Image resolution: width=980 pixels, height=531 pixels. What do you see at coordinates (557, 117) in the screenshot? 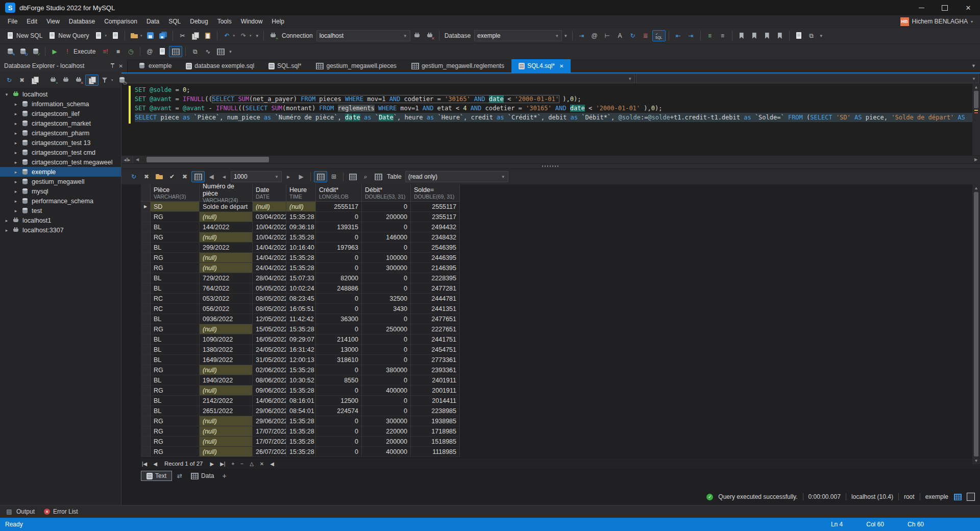
I see `code-line-4: SELECT piece as `Pièce`, num_piece as `N…` at bounding box center [557, 117].